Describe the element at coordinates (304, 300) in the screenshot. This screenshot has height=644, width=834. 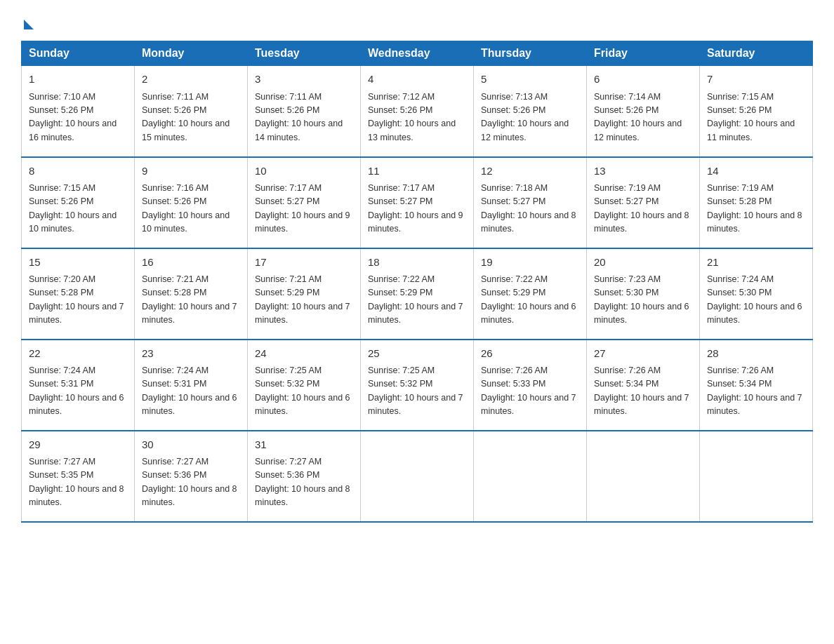
I see `day-info: Sunrise: 7:21 AMSunset: 5:29 PMDaylight:…` at that location.